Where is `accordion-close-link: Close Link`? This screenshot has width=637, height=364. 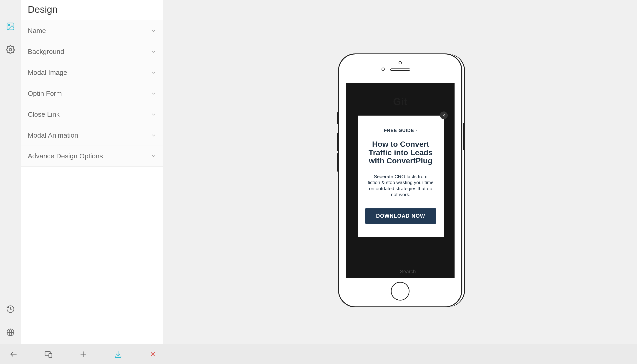 accordion-close-link: Close Link is located at coordinates (92, 114).